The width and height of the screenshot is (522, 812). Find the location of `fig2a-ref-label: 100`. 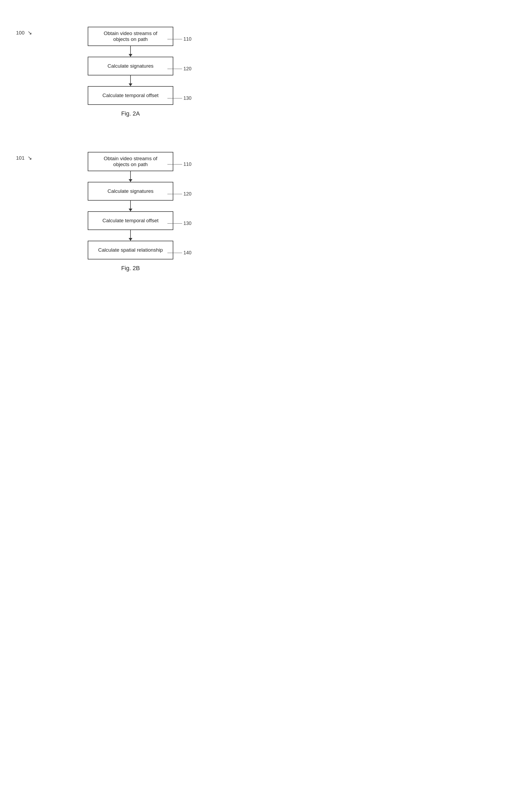

fig2a-ref-label: 100 is located at coordinates (20, 33).